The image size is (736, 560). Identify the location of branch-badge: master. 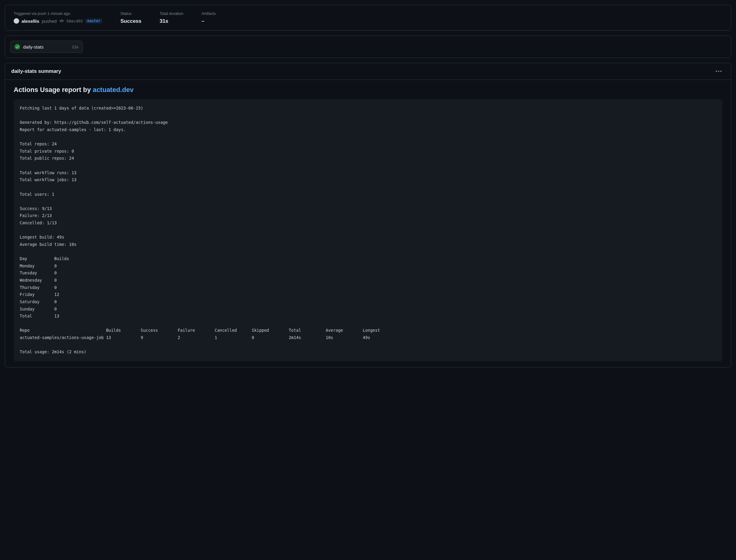
(94, 21).